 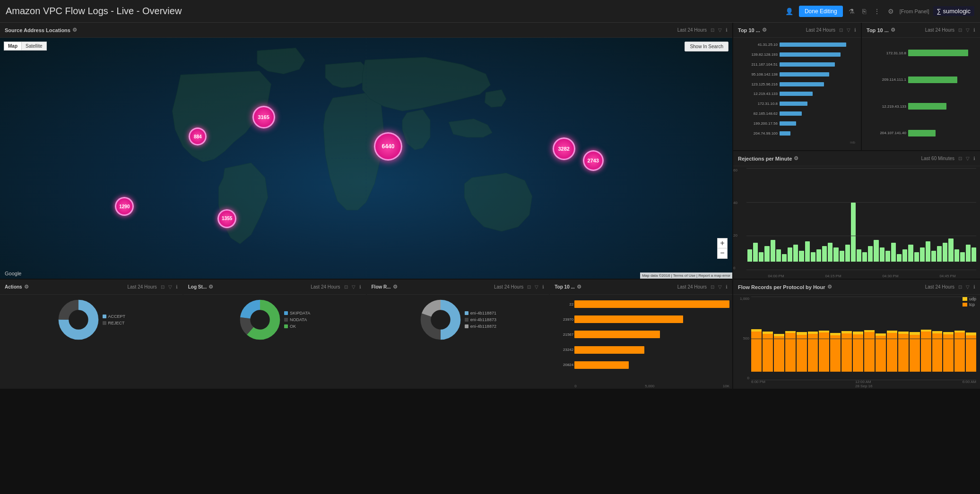 I want to click on top10port-chart: 2223970215672324220824 0 5,000 10K, so click(x=641, y=342).